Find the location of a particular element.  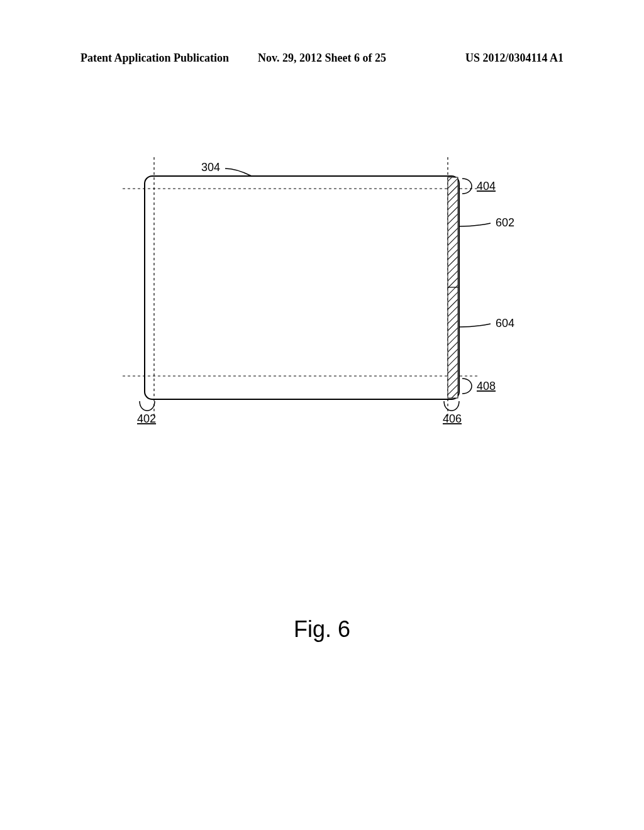

ref-602-leader is located at coordinates (475, 225).